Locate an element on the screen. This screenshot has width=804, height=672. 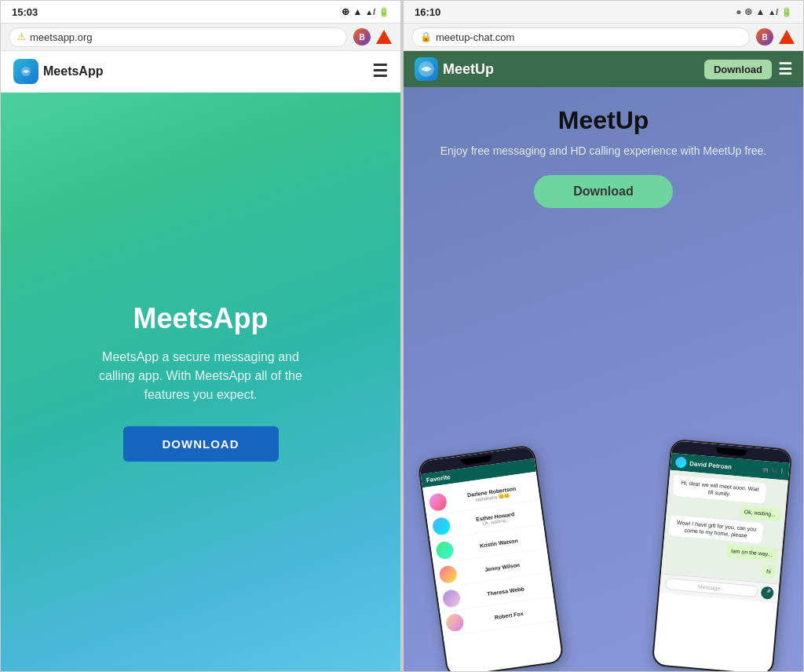
right-address-bar: 🔒 meetup-chat.com B is located at coordinates (603, 37).